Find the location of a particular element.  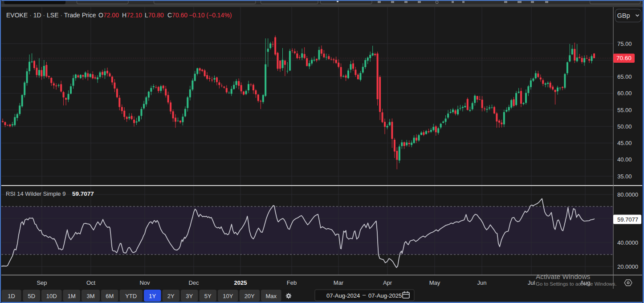

svg-text: Jun is located at coordinates (482, 283).